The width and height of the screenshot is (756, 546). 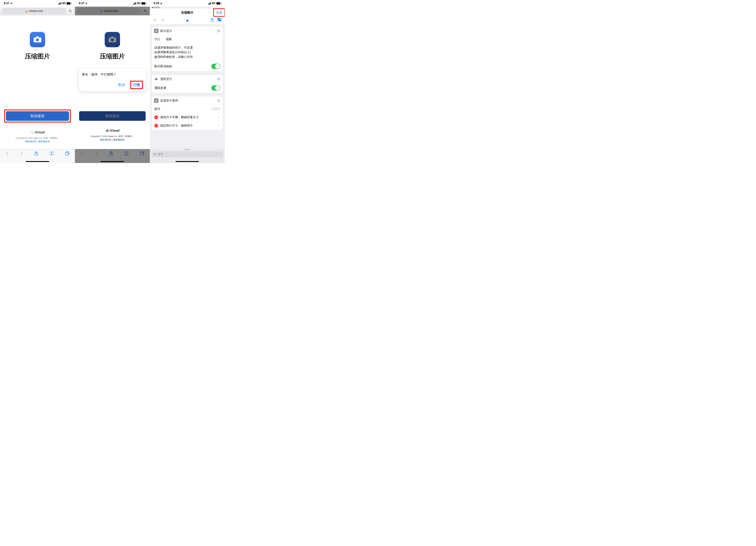 I want to click on settings-toggle-icon, so click(x=219, y=20).